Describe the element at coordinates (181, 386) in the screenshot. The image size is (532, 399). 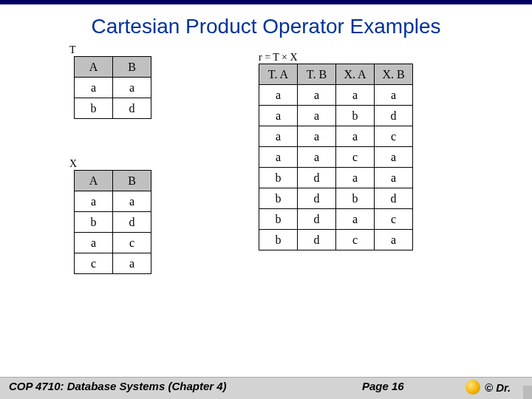
I see `footer-course: COP 4710: Database Systems (Chapter 4)` at that location.